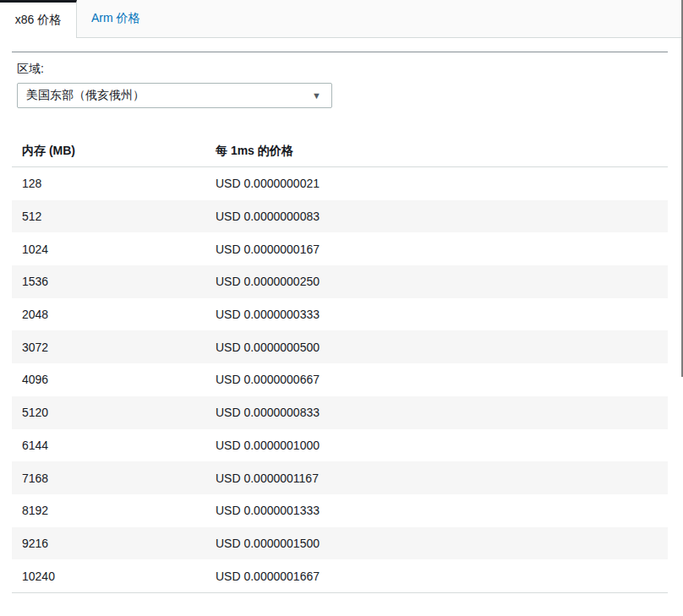  I want to click on memory-cell: 8192, so click(113, 510).